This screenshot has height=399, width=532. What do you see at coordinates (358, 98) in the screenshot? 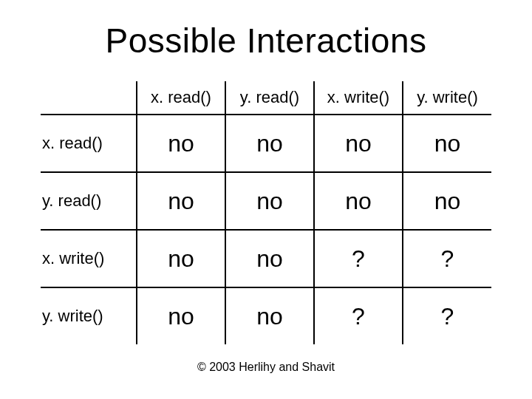
I see `col-header: x. write()` at bounding box center [358, 98].